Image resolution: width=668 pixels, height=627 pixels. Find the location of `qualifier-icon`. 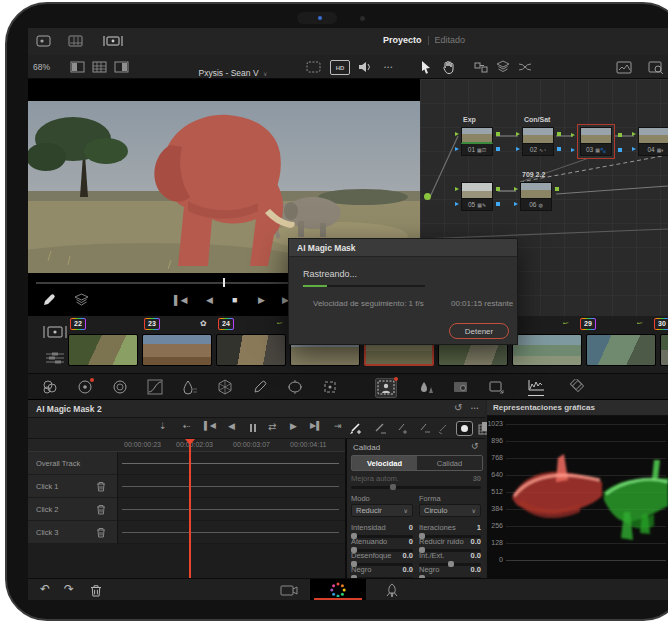

qualifier-icon is located at coordinates (190, 387).